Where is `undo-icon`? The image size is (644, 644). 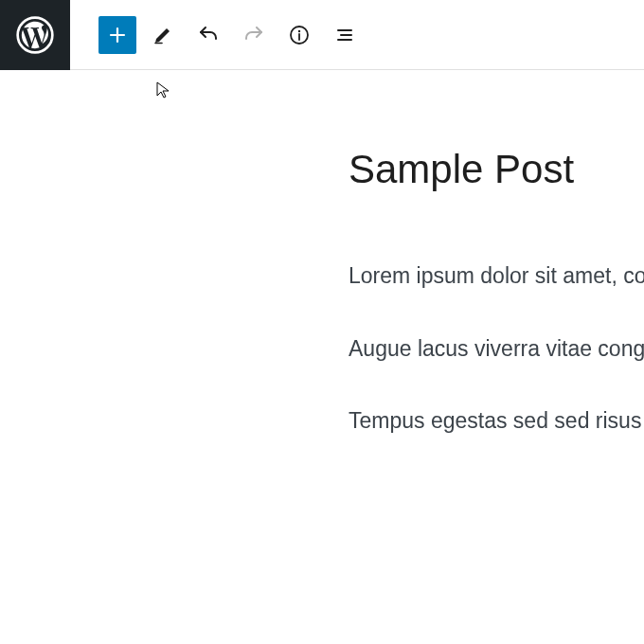 undo-icon is located at coordinates (208, 35).